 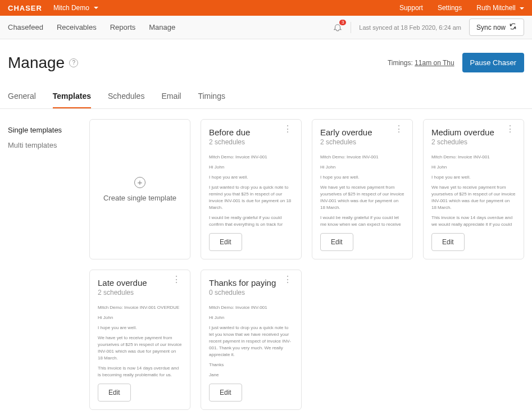 I want to click on template-card: Before due 2 schedules ⋮ Mitch Demo: Inv…, so click(x=251, y=189).